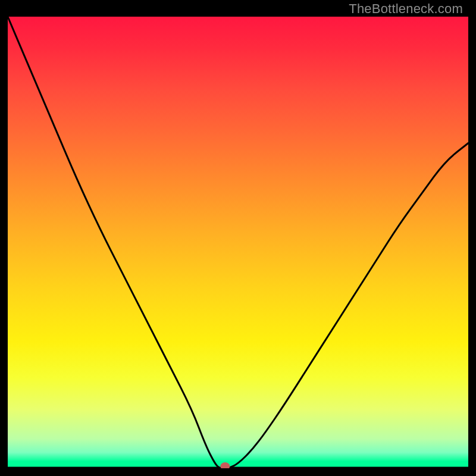  What do you see at coordinates (238, 472) in the screenshot?
I see `bottom-border` at bounding box center [238, 472].